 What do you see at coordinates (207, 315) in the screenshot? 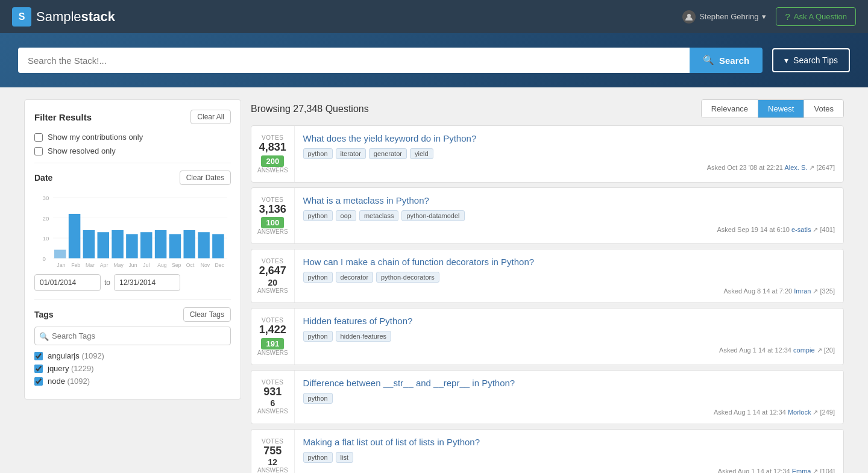
I see `clear-tags-button: Clear Tags` at bounding box center [207, 315].